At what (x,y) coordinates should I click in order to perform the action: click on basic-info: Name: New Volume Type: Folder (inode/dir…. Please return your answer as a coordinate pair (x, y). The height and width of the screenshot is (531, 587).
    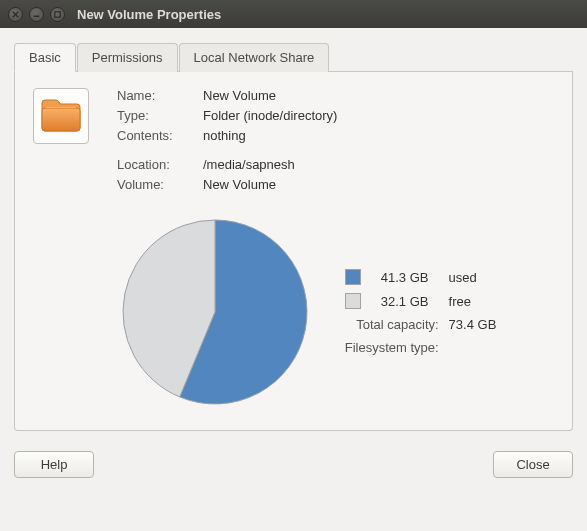
    Looking at the image, I should click on (227, 116).